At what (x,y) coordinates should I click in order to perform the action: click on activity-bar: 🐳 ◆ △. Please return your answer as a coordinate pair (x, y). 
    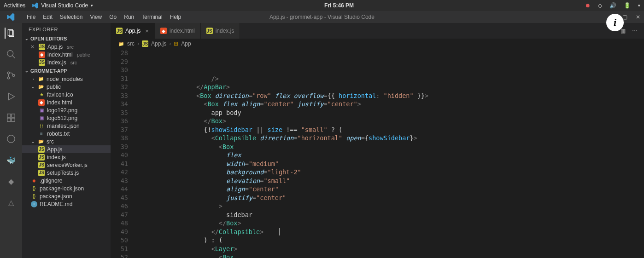
    Looking at the image, I should click on (11, 141).